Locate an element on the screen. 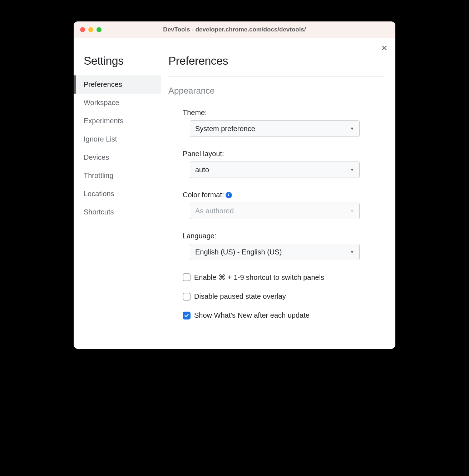  page-title: Preferences is located at coordinates (277, 65).